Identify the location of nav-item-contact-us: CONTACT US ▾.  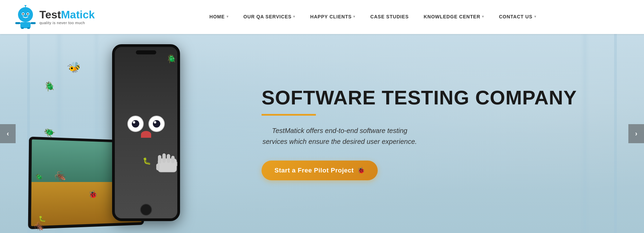
(518, 17).